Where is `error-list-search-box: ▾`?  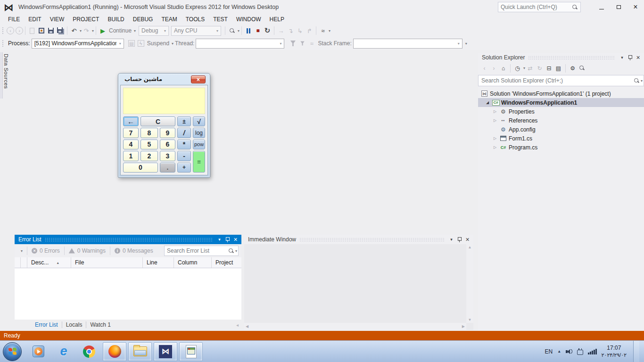
error-list-search-box: ▾ is located at coordinates (201, 251).